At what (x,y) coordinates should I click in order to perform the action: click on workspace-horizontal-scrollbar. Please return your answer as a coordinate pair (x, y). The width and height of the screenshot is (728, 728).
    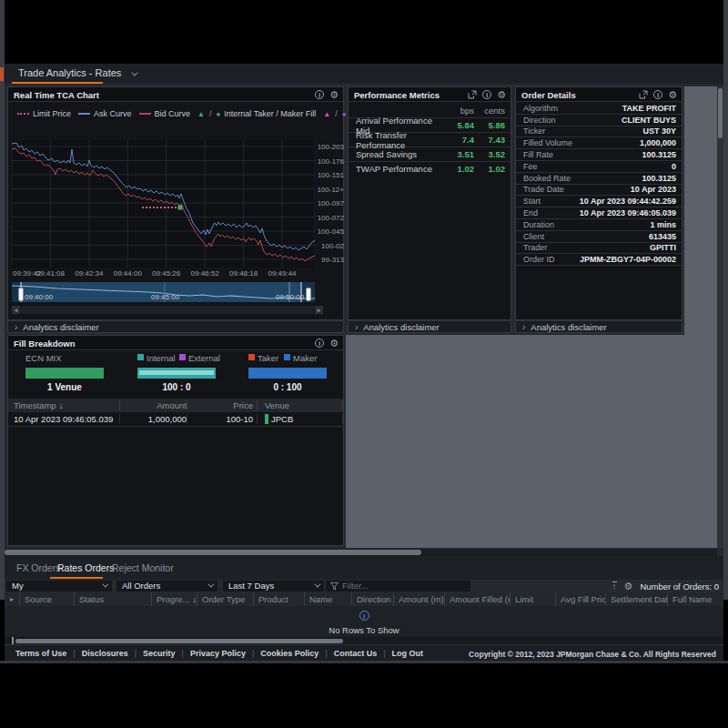
    Looking at the image, I should click on (360, 552).